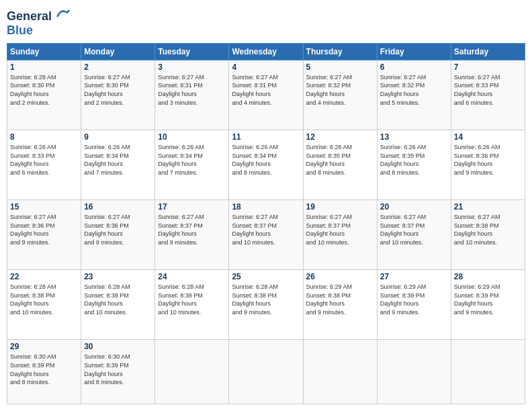 This screenshot has height=411, width=532. Describe the element at coordinates (192, 95) in the screenshot. I see `calendar-cell: 3 Sunrise: 6:27 AM Sunset: 8:31 PM Dayli…` at that location.